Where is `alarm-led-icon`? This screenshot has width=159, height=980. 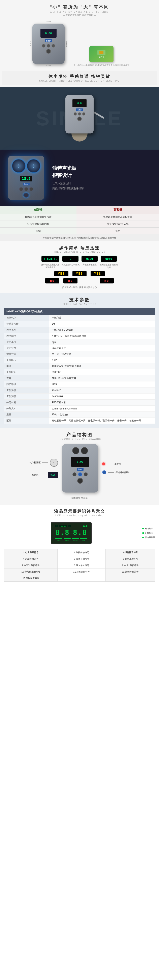 alarm-led-icon is located at coordinates (104, 464).